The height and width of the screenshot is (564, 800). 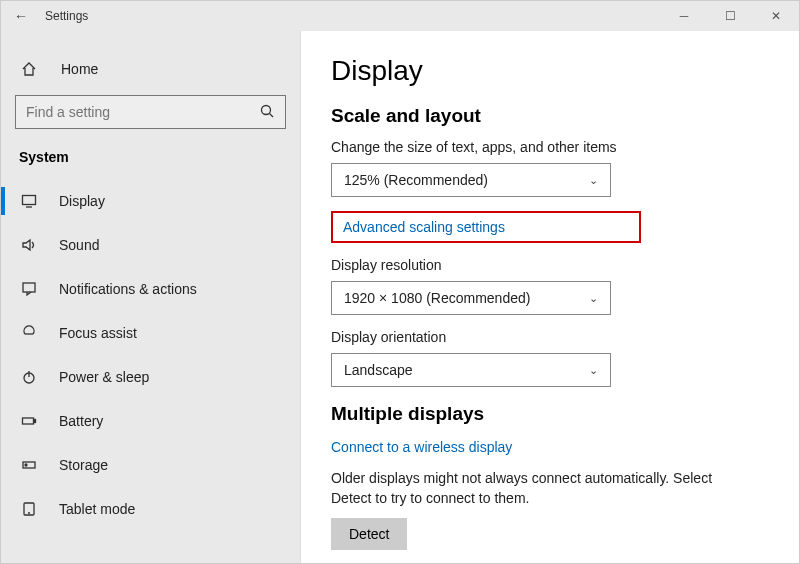 I want to click on sidebar-item-battery: Battery, so click(x=150, y=421).